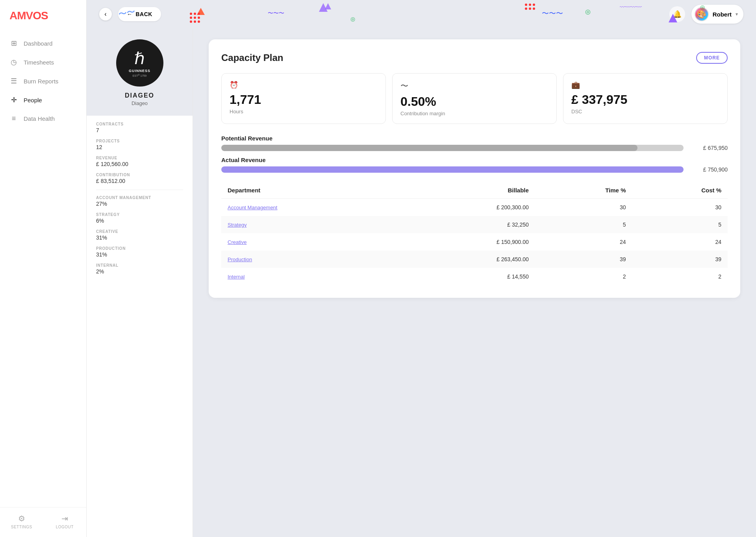 The width and height of the screenshot is (756, 537). I want to click on production-value: 31%, so click(139, 255).